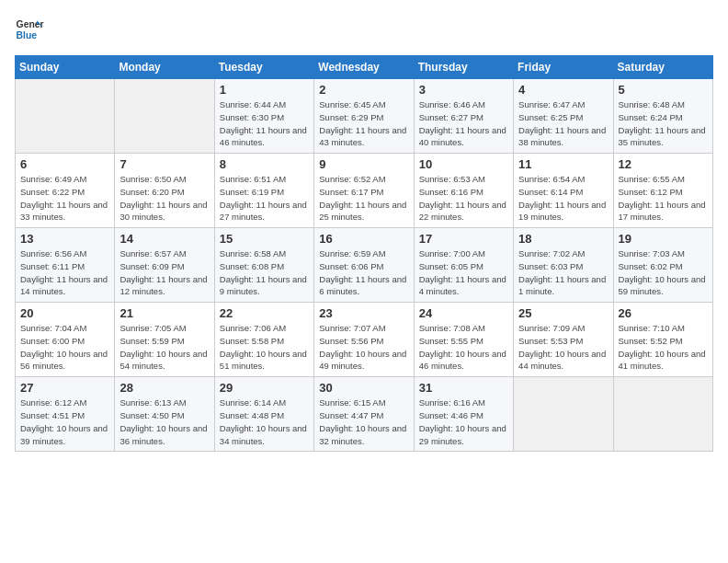  What do you see at coordinates (563, 265) in the screenshot?
I see `calendar-cell: 18Sunrise: 7:02 AM Sunset: 6:03 PM Dayli…` at bounding box center [563, 265].